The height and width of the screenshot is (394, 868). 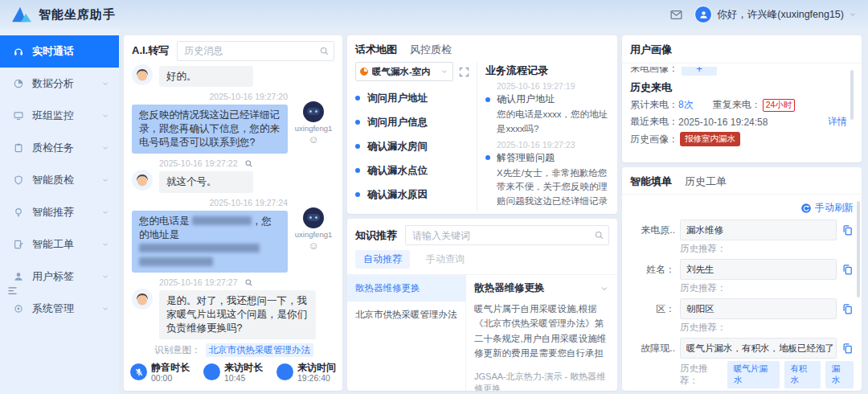 What do you see at coordinates (677, 14) in the screenshot?
I see `mail-icon` at bounding box center [677, 14].